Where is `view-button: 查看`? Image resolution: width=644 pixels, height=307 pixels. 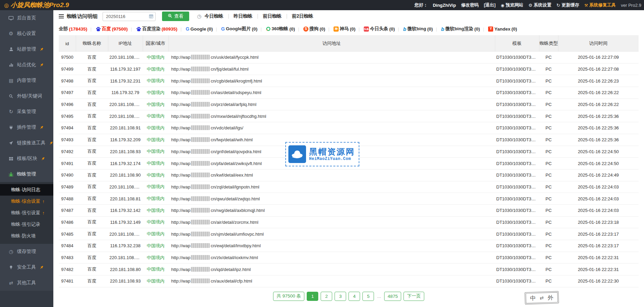 view-button: 查看 is located at coordinates (176, 16).